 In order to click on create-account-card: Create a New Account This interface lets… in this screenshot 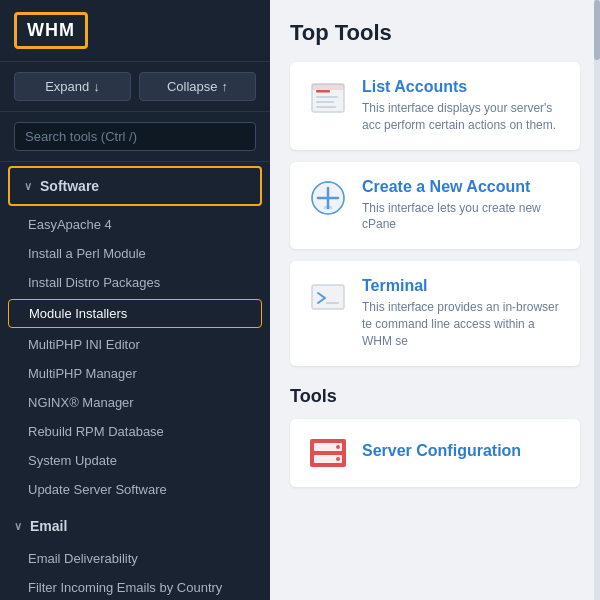, I will do `click(435, 206)`.